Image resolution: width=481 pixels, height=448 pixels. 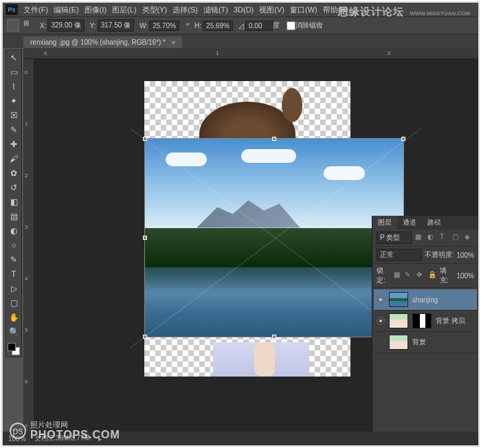 I want to click on crop-tool-icon: ☒, so click(x=14, y=115).